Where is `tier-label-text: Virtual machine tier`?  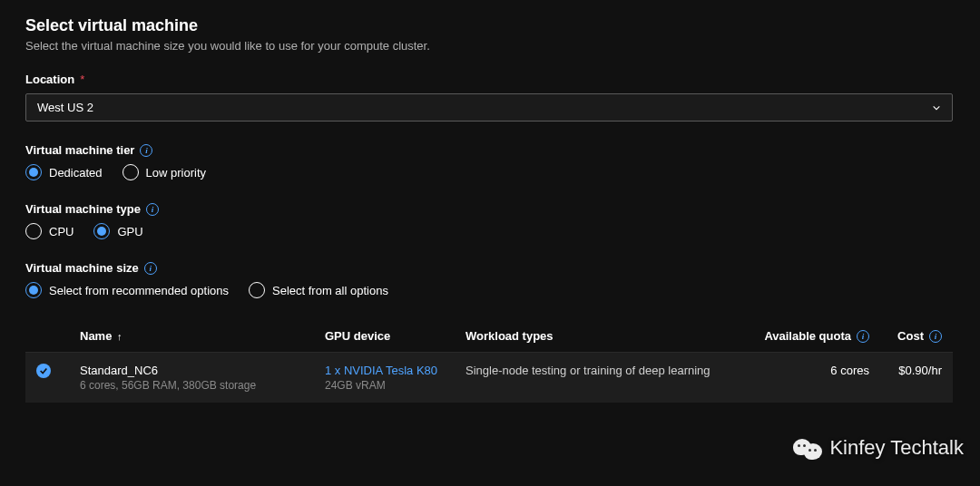 tier-label-text: Virtual machine tier is located at coordinates (80, 151).